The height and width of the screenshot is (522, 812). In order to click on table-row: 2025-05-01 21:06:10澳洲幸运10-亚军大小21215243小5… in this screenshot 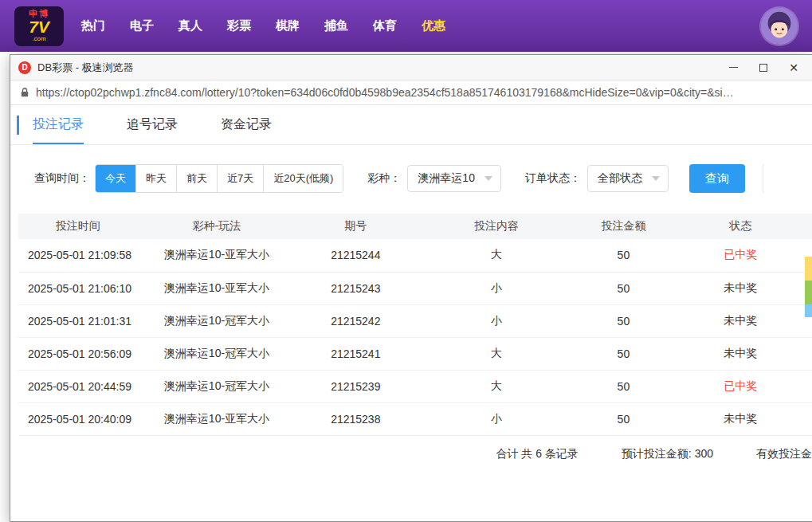, I will do `click(415, 288)`.